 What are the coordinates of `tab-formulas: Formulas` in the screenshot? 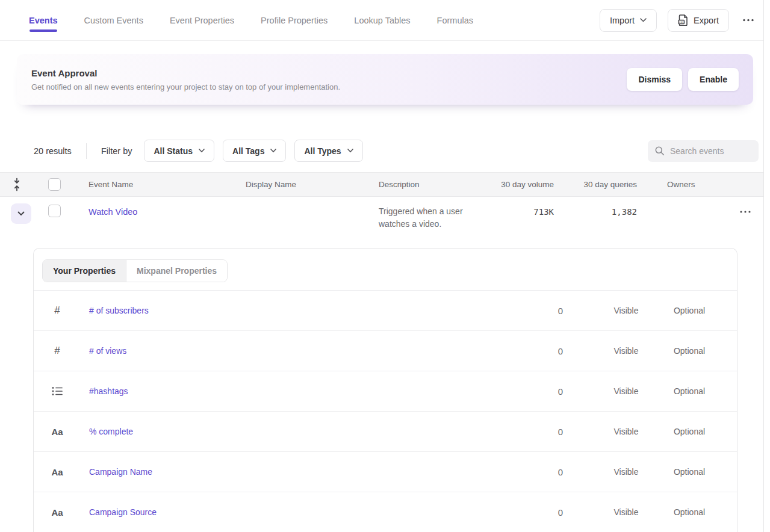 It's located at (455, 20).